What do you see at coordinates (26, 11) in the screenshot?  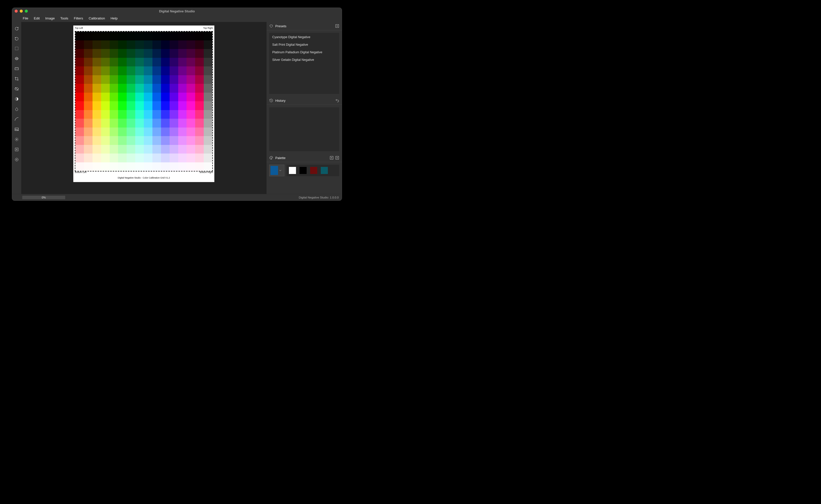 I see `maximize-window-button` at bounding box center [26, 11].